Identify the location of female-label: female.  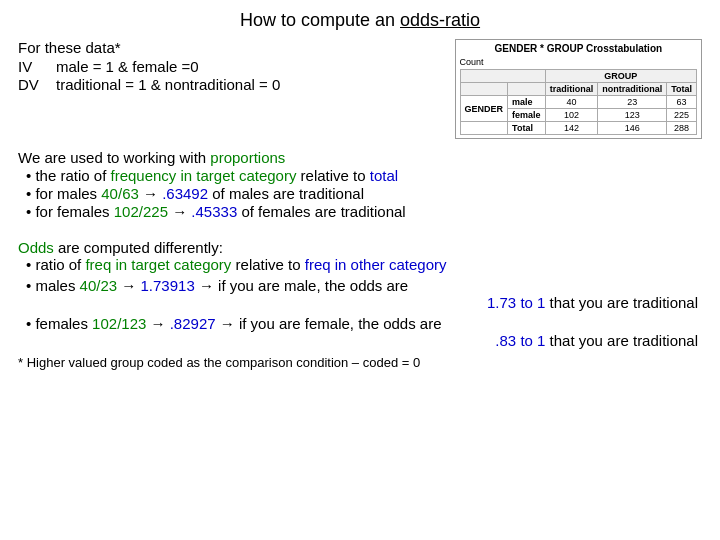
(527, 116).